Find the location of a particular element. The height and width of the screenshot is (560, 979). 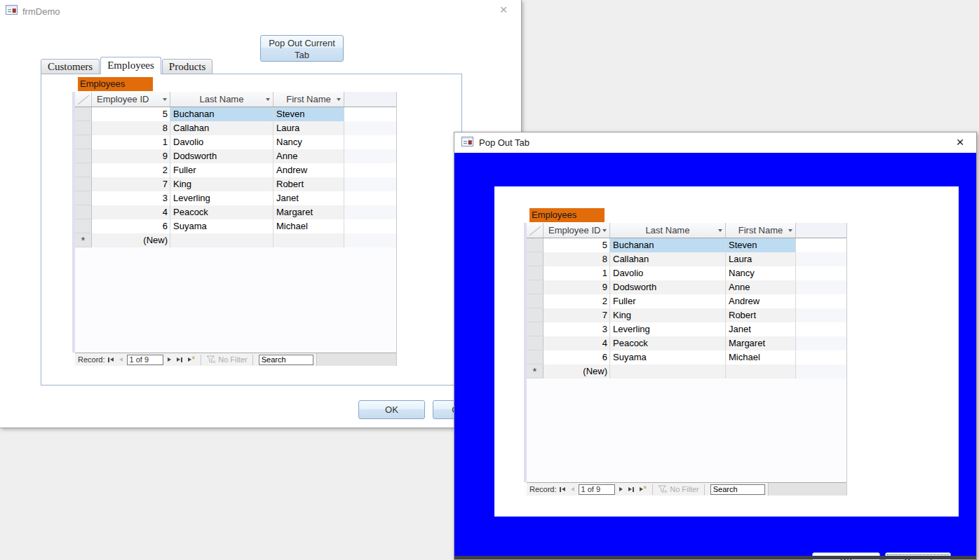

tab-employees: Employees is located at coordinates (130, 66).